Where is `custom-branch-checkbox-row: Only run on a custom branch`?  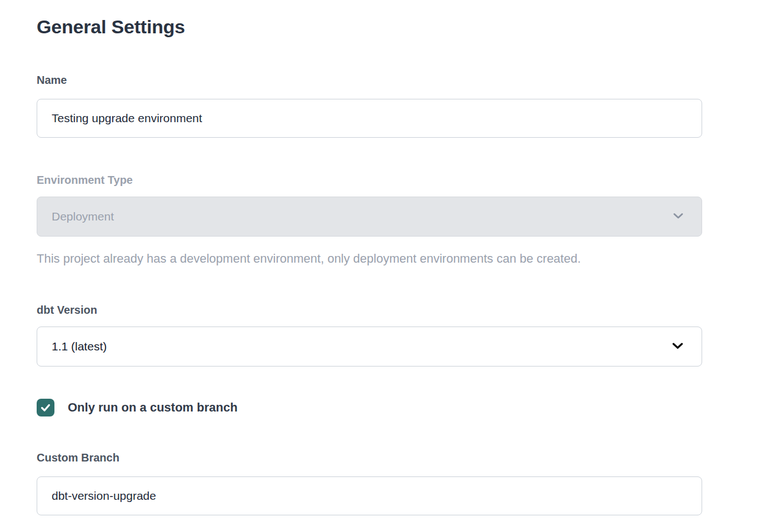 custom-branch-checkbox-row: Only run on a custom branch is located at coordinates (369, 408).